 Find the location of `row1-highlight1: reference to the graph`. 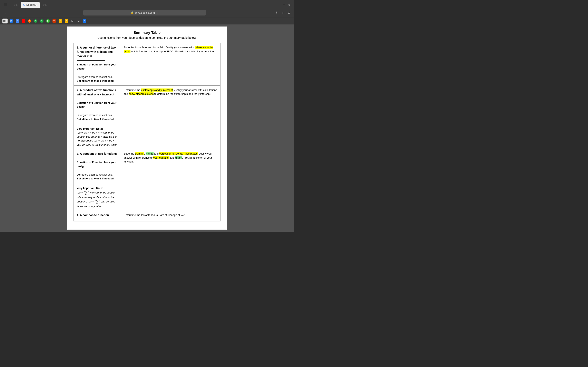

row1-highlight1: reference to the graph is located at coordinates (169, 50).